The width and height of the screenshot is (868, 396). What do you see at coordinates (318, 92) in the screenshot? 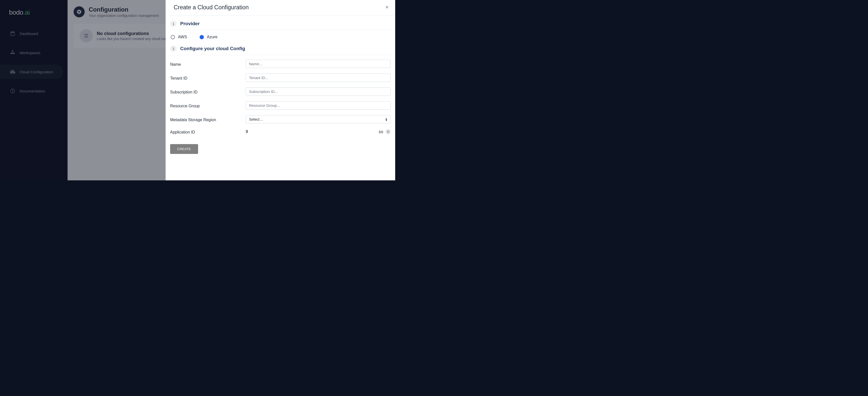
I see `subscription-id-input` at bounding box center [318, 92].